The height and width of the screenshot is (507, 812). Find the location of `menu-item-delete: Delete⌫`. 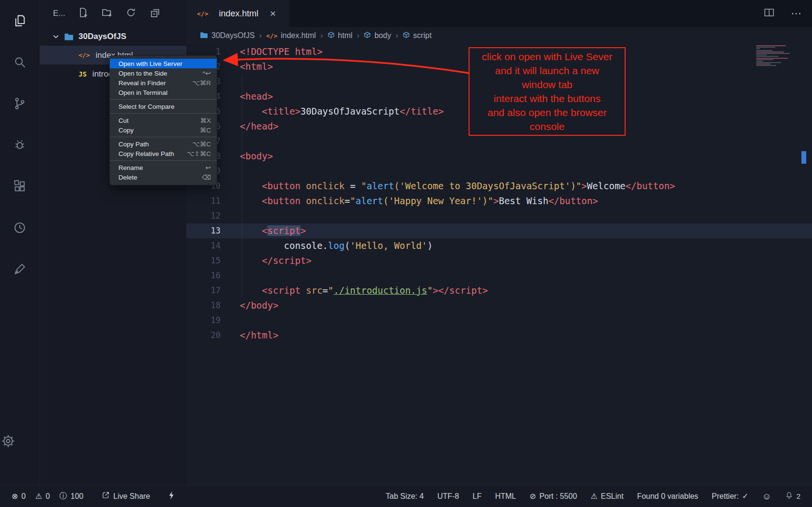

menu-item-delete: Delete⌫ is located at coordinates (163, 177).